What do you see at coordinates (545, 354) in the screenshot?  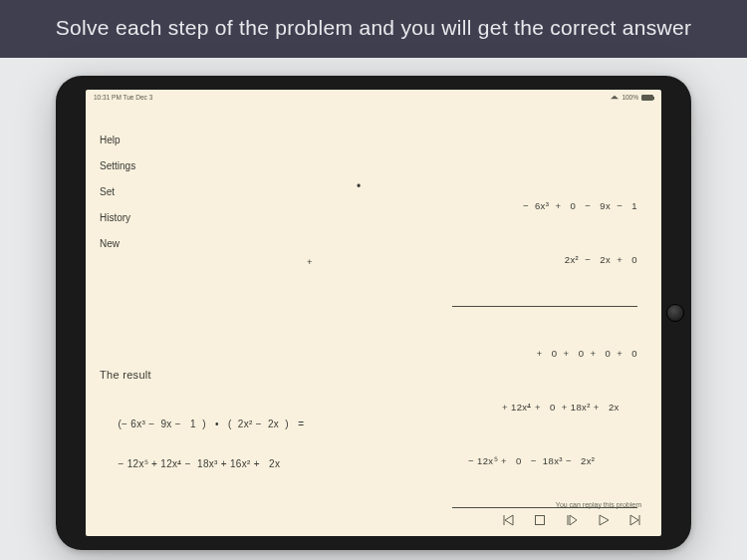 I see `partial-1: + 0 + 0 + 0 + 0` at bounding box center [545, 354].